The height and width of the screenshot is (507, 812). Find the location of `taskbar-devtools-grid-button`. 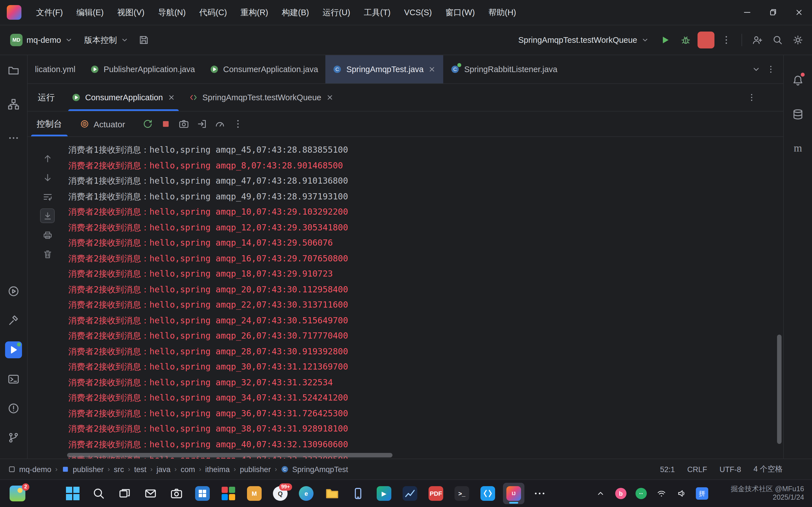

taskbar-devtools-grid-button is located at coordinates (229, 494).